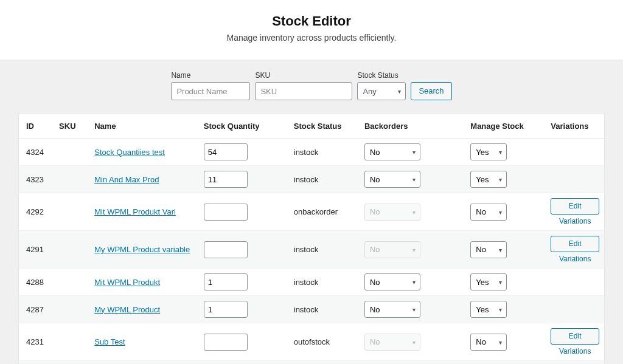  I want to click on th-variations: Variations, so click(575, 126).